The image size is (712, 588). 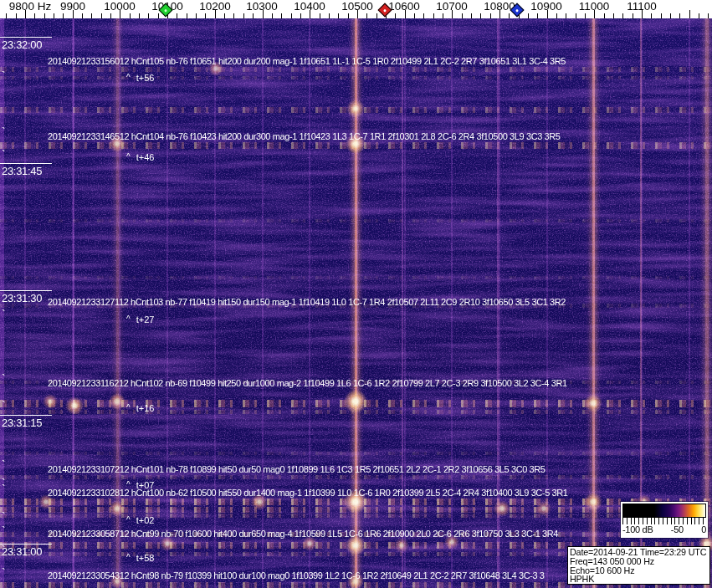 I want to click on detection-log-line: 20140921233058712 hCnt99 nb-70 f10600 hi…, so click(x=303, y=534).